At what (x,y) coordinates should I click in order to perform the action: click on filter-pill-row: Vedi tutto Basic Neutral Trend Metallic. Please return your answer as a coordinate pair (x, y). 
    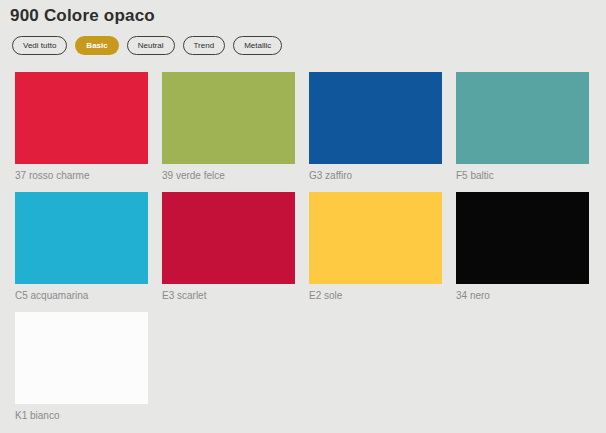
    Looking at the image, I should click on (309, 46).